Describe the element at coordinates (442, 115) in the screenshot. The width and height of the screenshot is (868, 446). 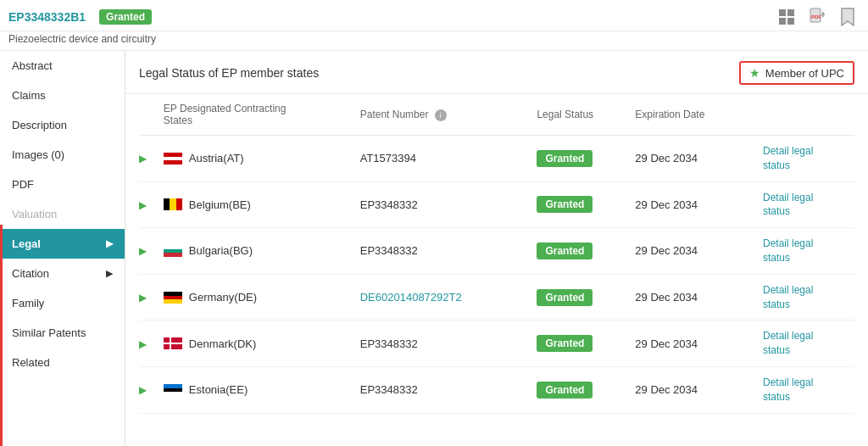
I see `col-patent-header: Patent Number i` at that location.